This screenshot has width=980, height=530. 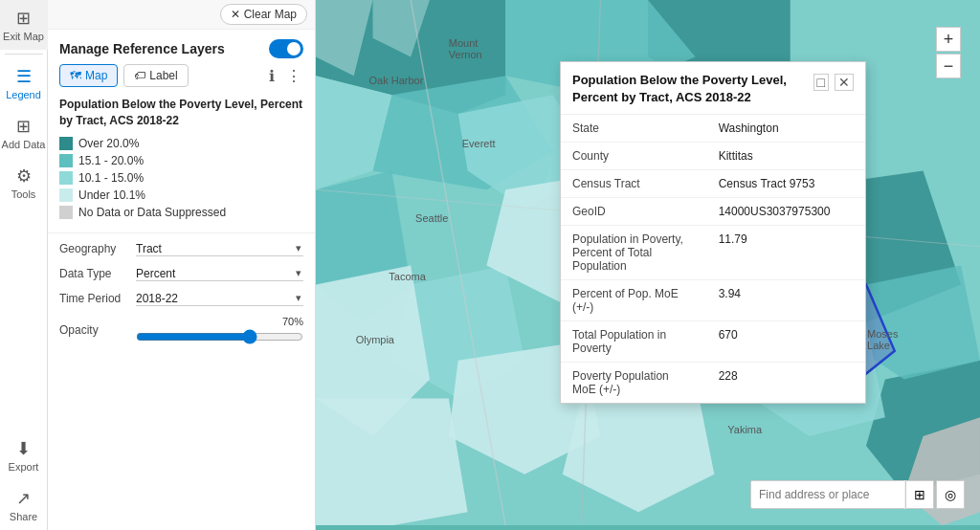 What do you see at coordinates (182, 47) in the screenshot?
I see `panel-header: Manage Reference Layers` at bounding box center [182, 47].